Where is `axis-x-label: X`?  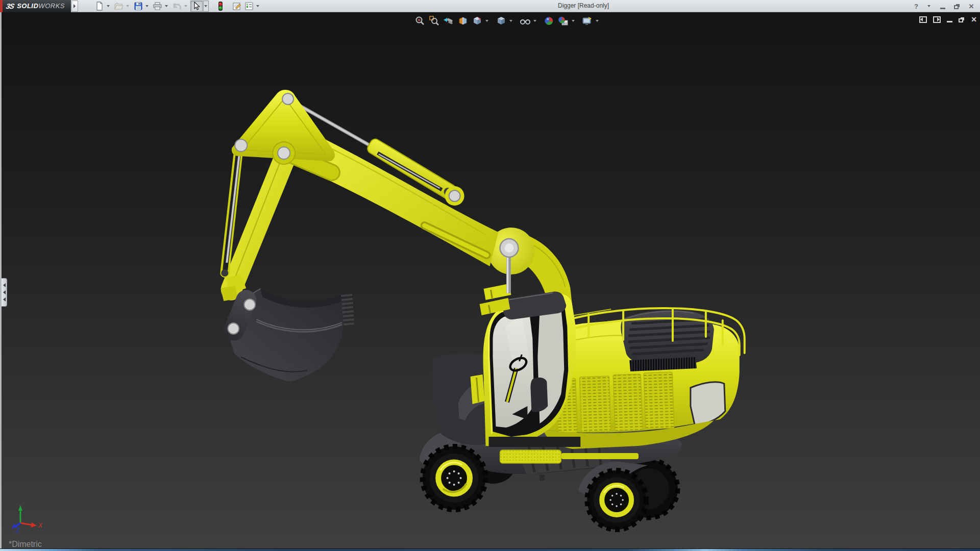 axis-x-label: X is located at coordinates (40, 525).